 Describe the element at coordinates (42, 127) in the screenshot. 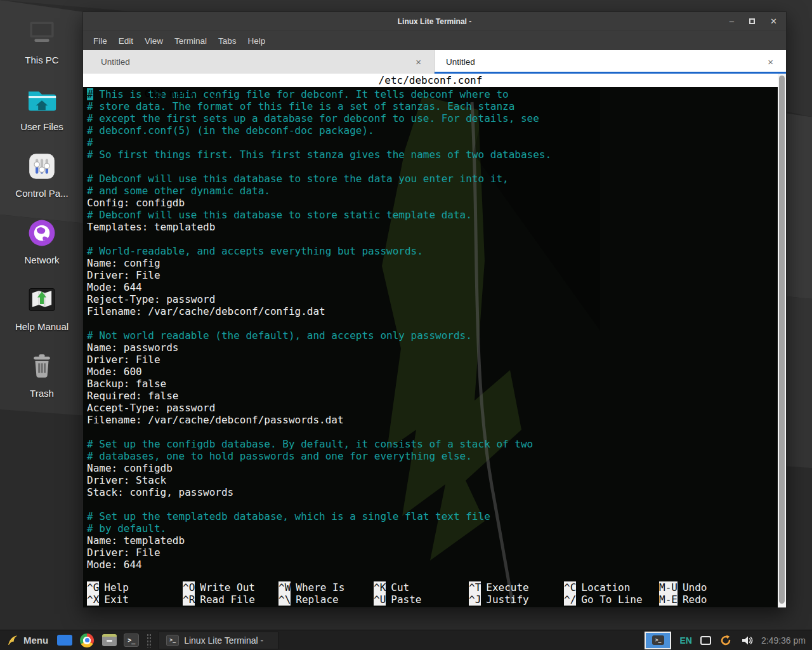

I see `desktop-icon-label: User Files` at that location.